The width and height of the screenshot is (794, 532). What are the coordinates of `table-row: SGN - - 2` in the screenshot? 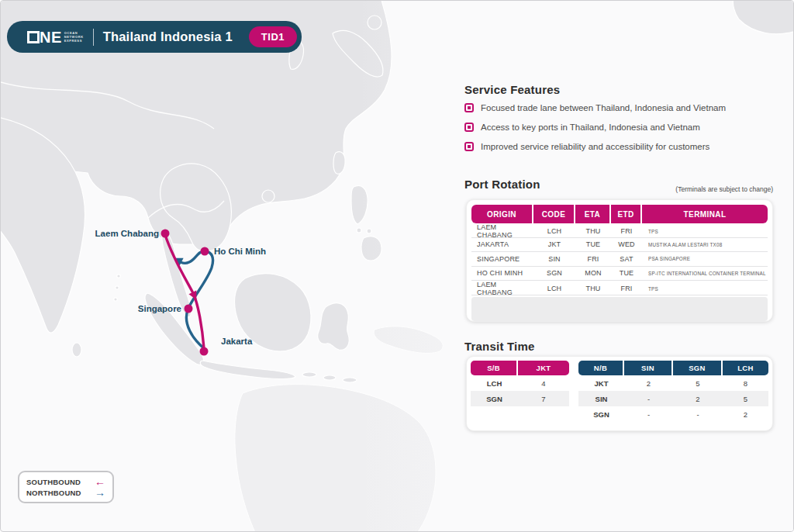 It's located at (673, 414).